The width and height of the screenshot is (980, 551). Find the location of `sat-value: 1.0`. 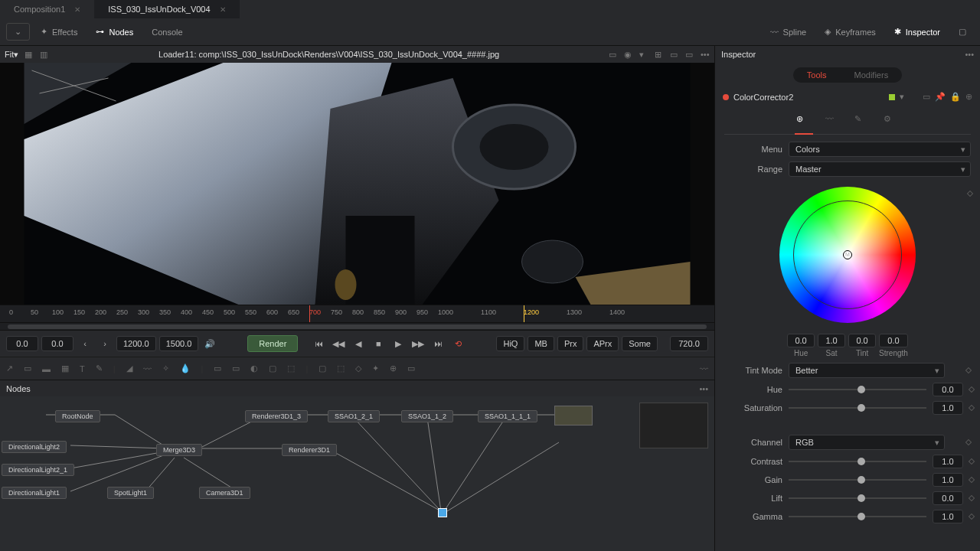

sat-value: 1.0 is located at coordinates (831, 341).